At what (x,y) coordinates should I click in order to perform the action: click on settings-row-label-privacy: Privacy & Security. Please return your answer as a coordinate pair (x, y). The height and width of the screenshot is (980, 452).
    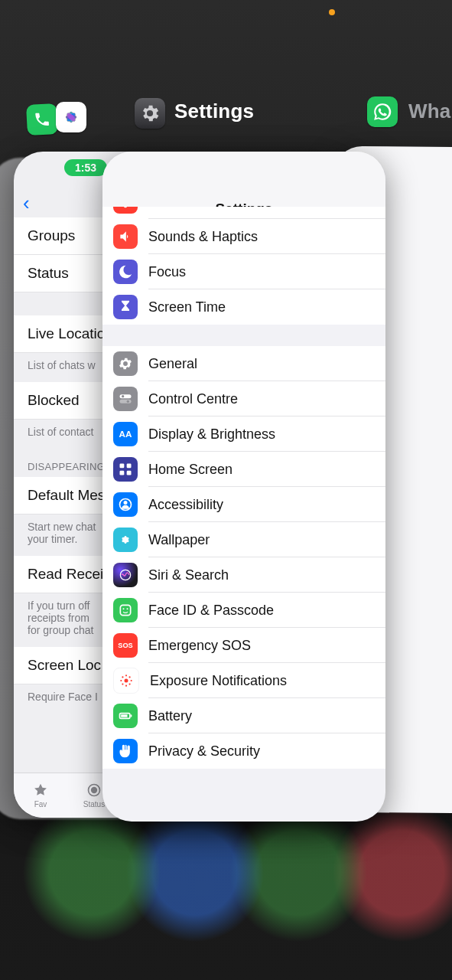
    Looking at the image, I should click on (204, 752).